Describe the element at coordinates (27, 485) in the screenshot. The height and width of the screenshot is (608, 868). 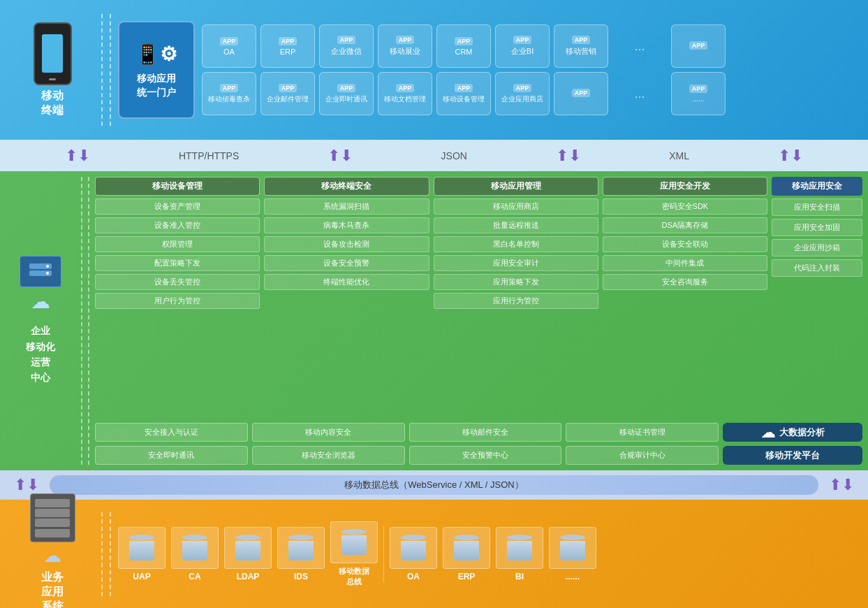
I see `bus-arrow-left: ⬆⬇` at that location.